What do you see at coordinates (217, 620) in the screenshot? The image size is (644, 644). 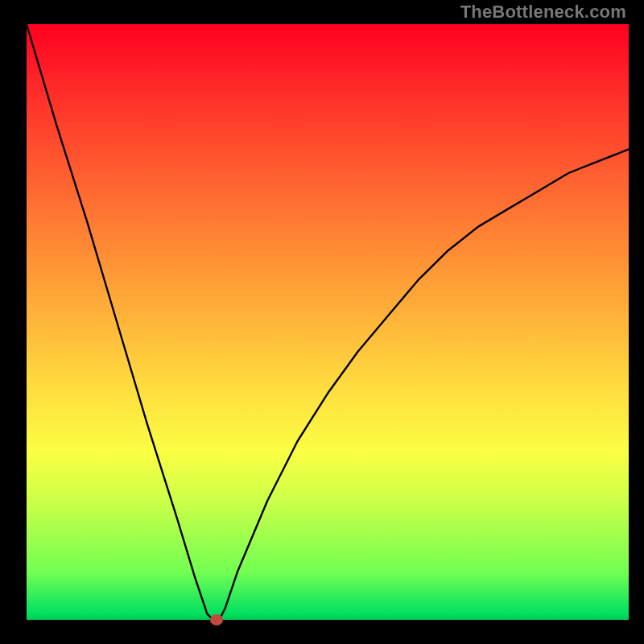 I see `minimum-marker` at bounding box center [217, 620].